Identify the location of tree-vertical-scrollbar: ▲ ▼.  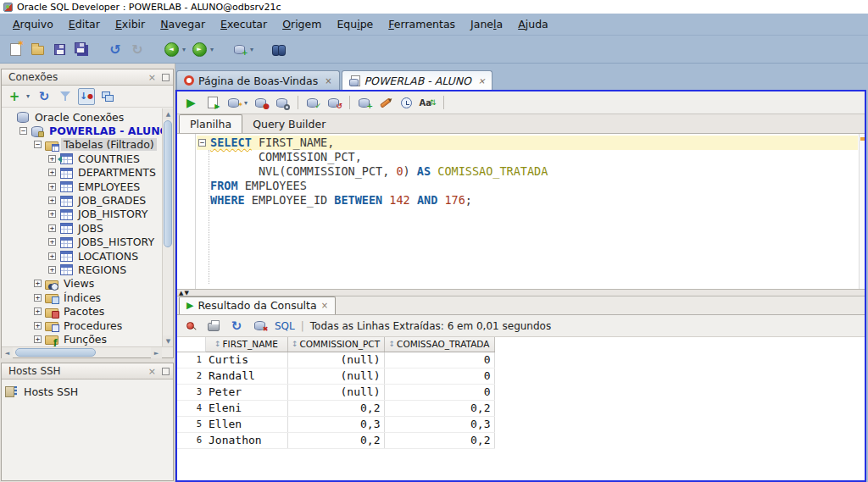
(168, 227).